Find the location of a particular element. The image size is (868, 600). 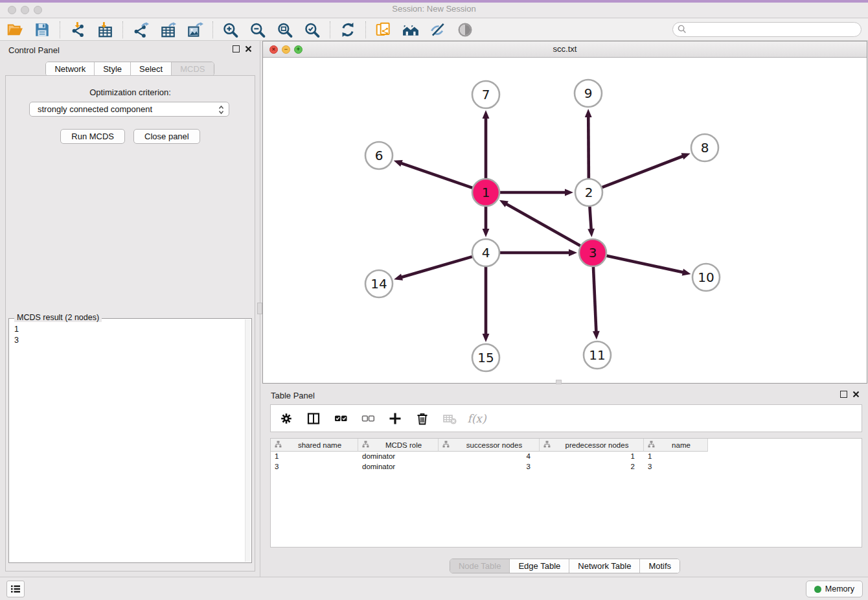

run-mcds-button: Run MCDS is located at coordinates (93, 136).